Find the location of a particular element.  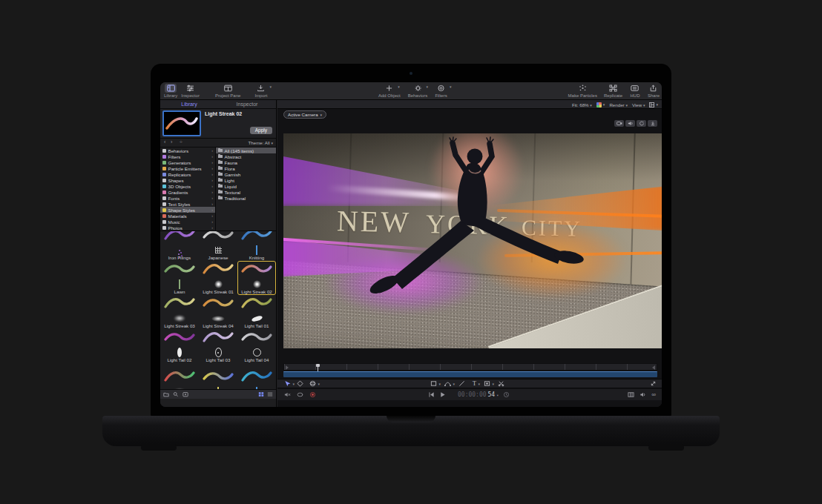

record-button is located at coordinates (313, 394).